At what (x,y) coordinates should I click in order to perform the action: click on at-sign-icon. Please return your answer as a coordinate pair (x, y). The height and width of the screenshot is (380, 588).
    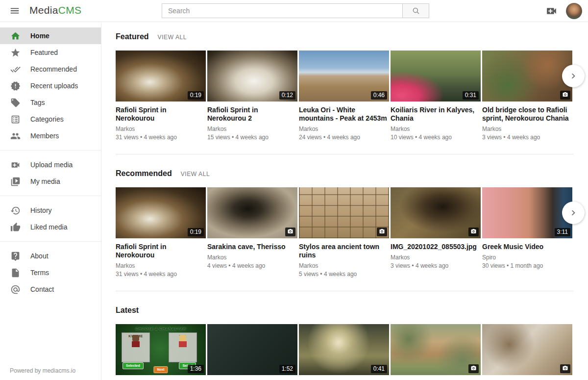
    Looking at the image, I should click on (15, 289).